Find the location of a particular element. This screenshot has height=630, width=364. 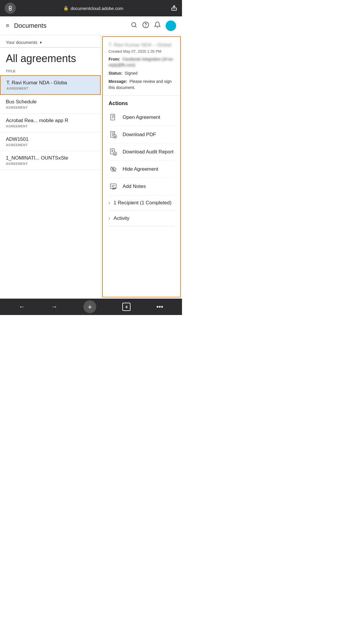

activity-label: Activity is located at coordinates (121, 218).